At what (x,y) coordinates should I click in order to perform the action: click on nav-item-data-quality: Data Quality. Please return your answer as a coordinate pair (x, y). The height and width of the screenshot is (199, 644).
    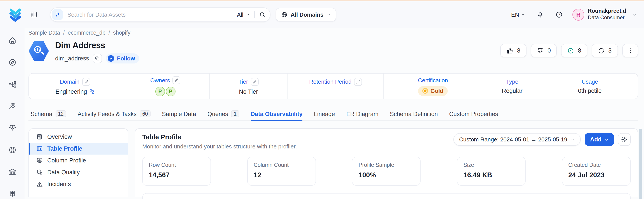
    Looking at the image, I should click on (78, 172).